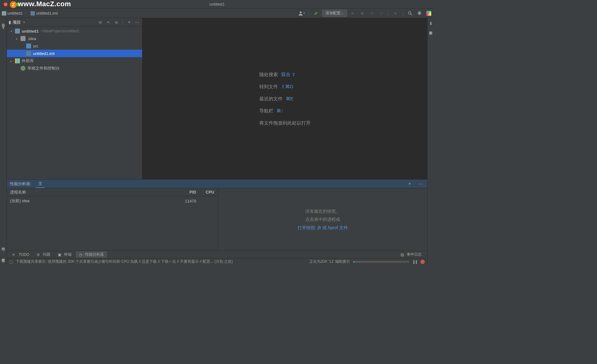  I want to click on editor-tips: 随处搜索双击 ⇧ 转到文件⇧⌘O 最近的文件⌘E 导航栏⌘↑ 将文件拖放到此处以…, so click(285, 99).